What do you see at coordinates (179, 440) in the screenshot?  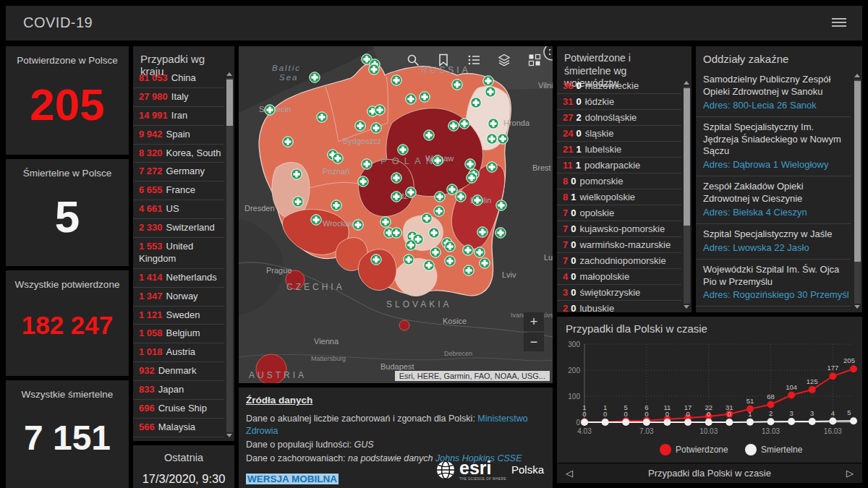 I see `country-row: 439Canada` at bounding box center [179, 440].